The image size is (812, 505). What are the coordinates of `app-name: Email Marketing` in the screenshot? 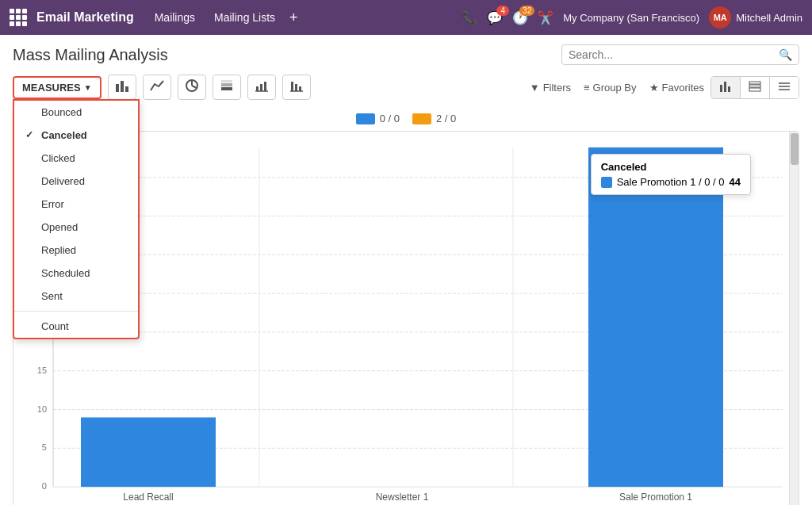 It's located at (86, 17).